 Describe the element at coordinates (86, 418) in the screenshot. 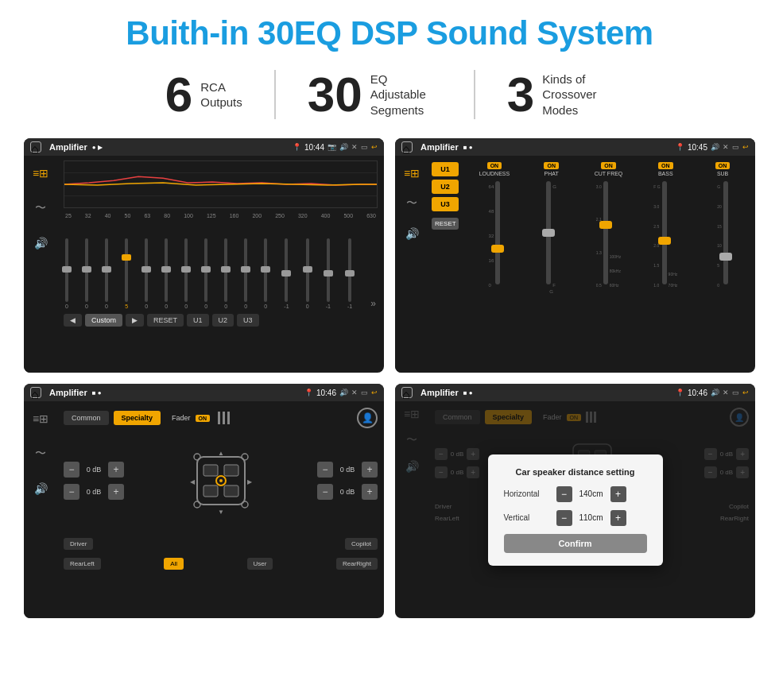

I see `common-tab: Common` at that location.